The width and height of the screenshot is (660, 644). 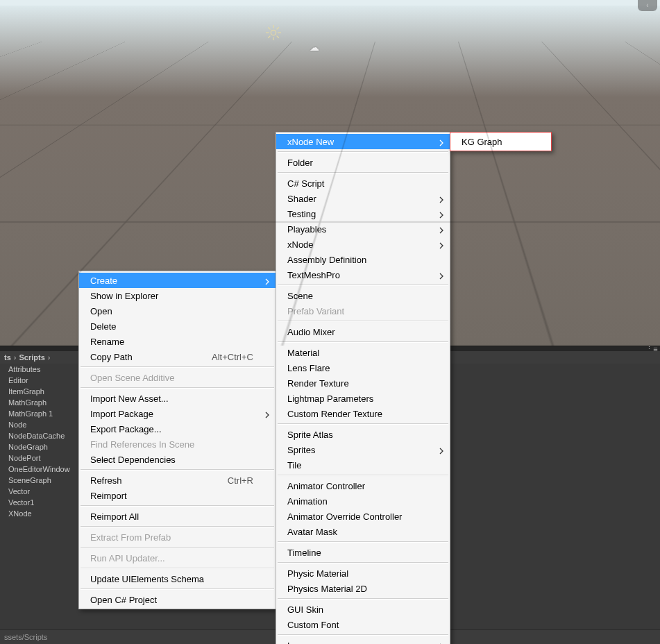 I want to click on create-menu-item: Lightmap Parameters, so click(x=363, y=398).